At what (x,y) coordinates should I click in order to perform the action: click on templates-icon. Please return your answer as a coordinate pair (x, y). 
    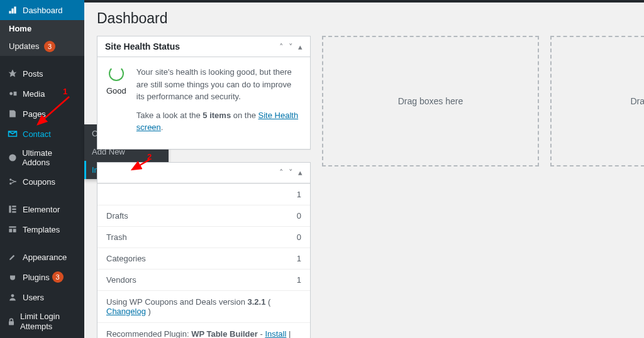
    Looking at the image, I should click on (13, 229).